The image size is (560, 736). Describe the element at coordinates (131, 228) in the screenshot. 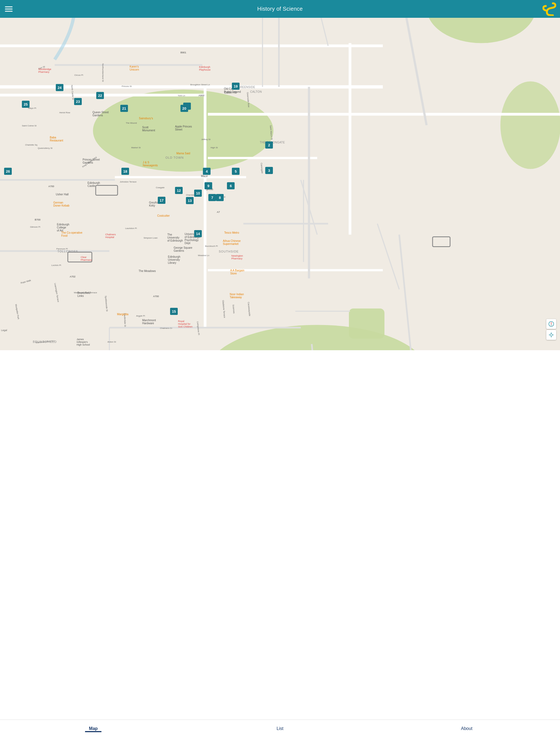

I see `street-lauriston: Lauriston Pl` at that location.